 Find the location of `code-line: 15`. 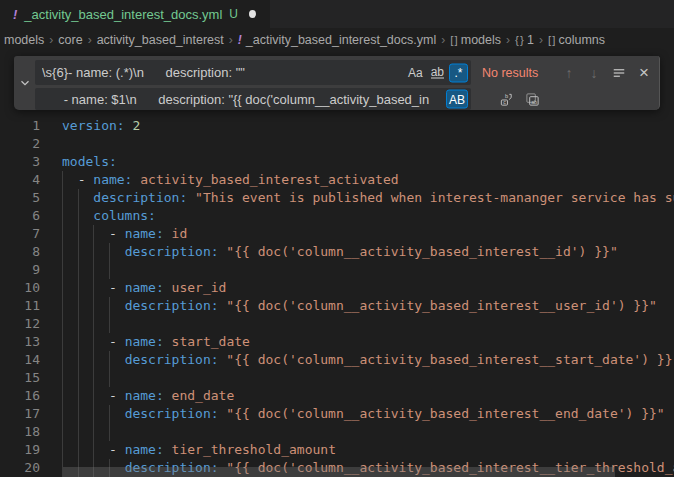

code-line: 15 is located at coordinates (337, 378).